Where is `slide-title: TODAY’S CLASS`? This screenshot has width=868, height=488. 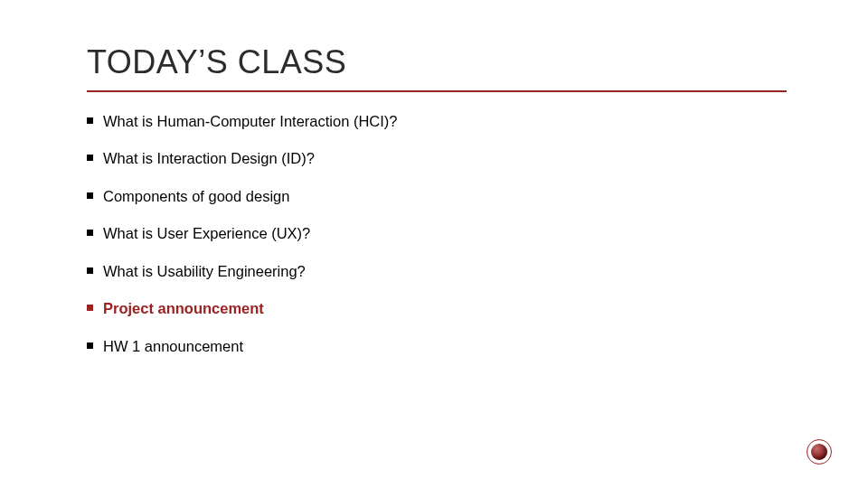 slide-title: TODAY’S CLASS is located at coordinates (437, 62).